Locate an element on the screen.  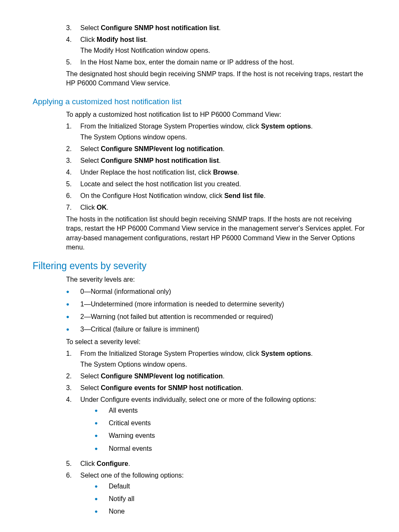
list-item: 4.Click Modify host list.The Modify Host… is located at coordinates (216, 45).